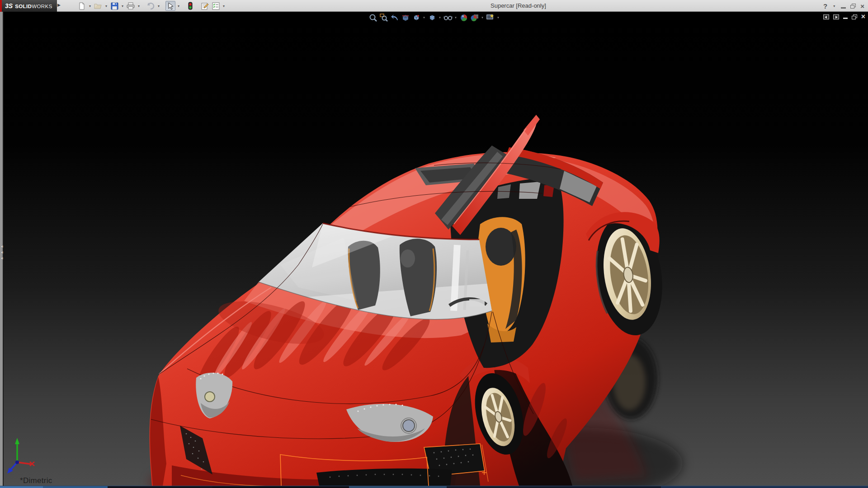 This screenshot has height=488, width=868. What do you see at coordinates (90, 6) in the screenshot?
I see `new-dropdown-icon: ▾` at bounding box center [90, 6].